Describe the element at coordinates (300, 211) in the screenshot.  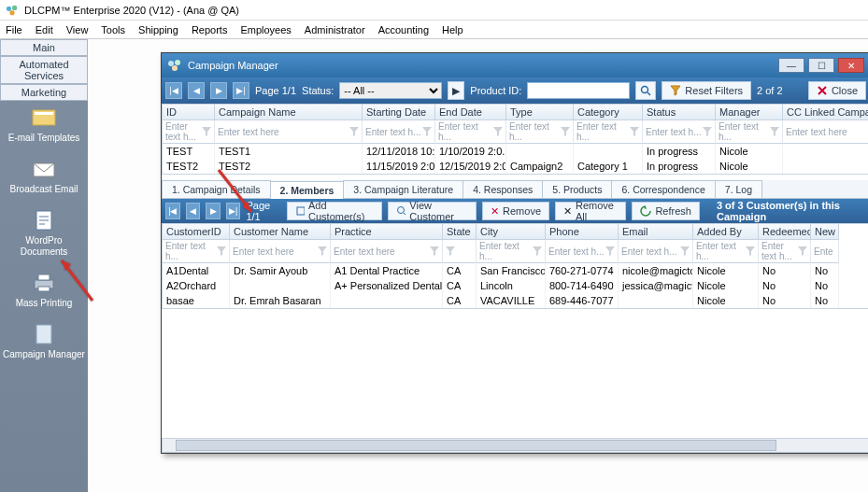
I see `add-icon` at that location.